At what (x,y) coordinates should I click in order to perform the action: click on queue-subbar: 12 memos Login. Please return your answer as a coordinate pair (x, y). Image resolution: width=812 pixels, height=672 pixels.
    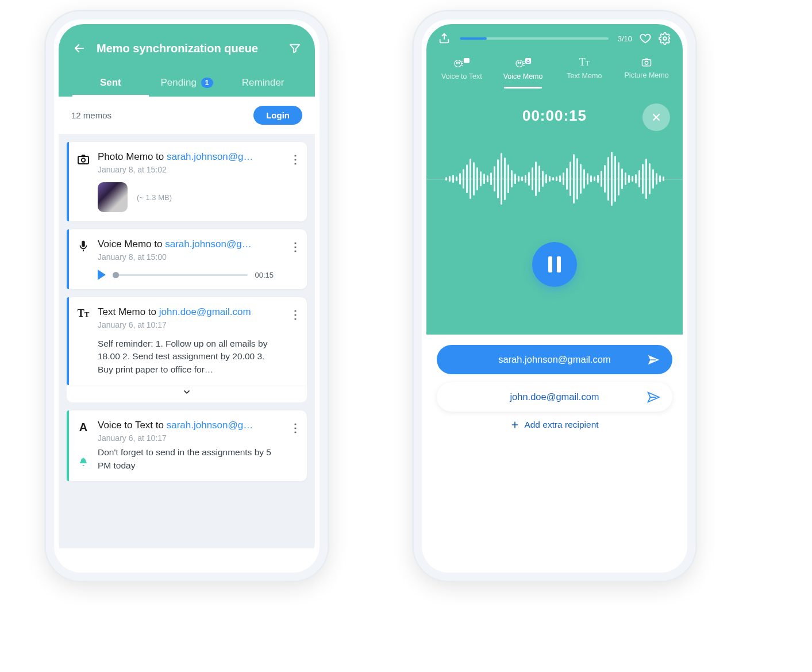
    Looking at the image, I should click on (187, 115).